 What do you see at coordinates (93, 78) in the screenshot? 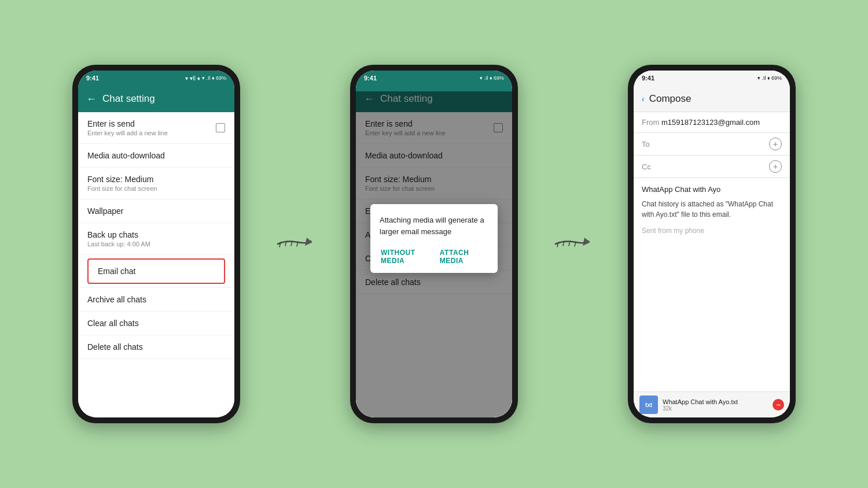
I see `status-time-1: 9:41` at bounding box center [93, 78].